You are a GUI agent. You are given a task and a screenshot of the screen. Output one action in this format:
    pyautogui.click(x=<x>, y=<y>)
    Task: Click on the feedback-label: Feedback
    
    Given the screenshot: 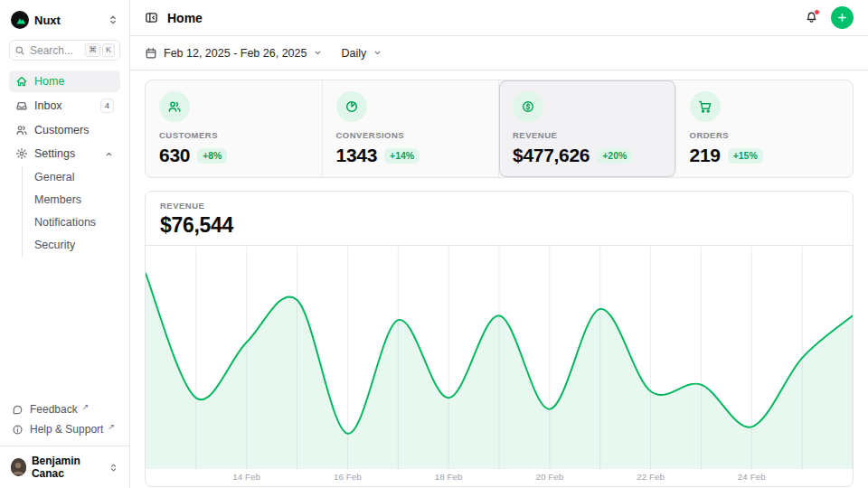 What is the action you would take?
    pyautogui.click(x=54, y=409)
    